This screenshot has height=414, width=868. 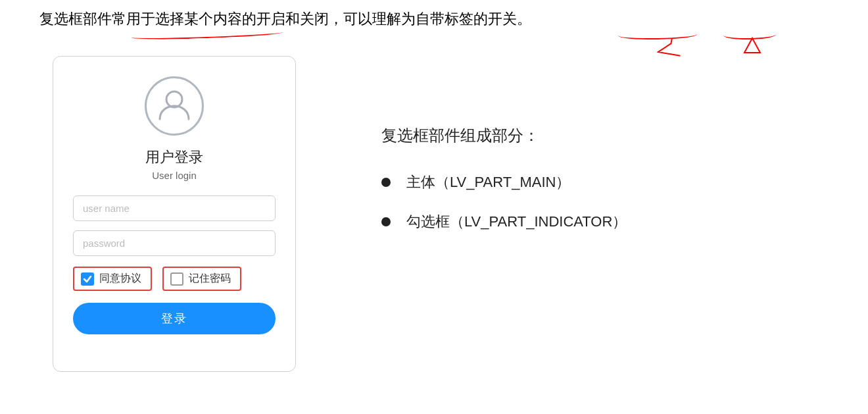 What do you see at coordinates (488, 182) in the screenshot?
I see `list-item-label: 主体（LV_PART_MAIN）` at bounding box center [488, 182].